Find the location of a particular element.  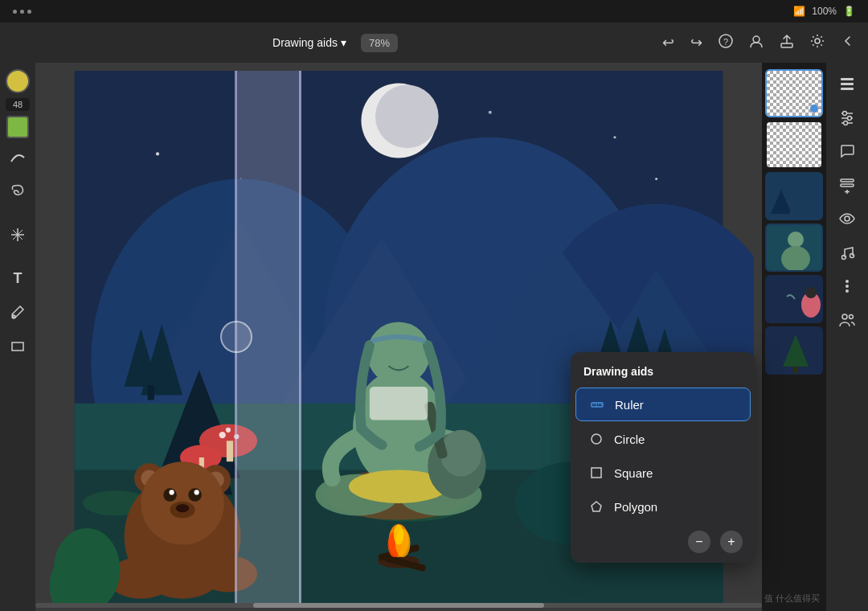

ruler-circle-handle is located at coordinates (236, 337).